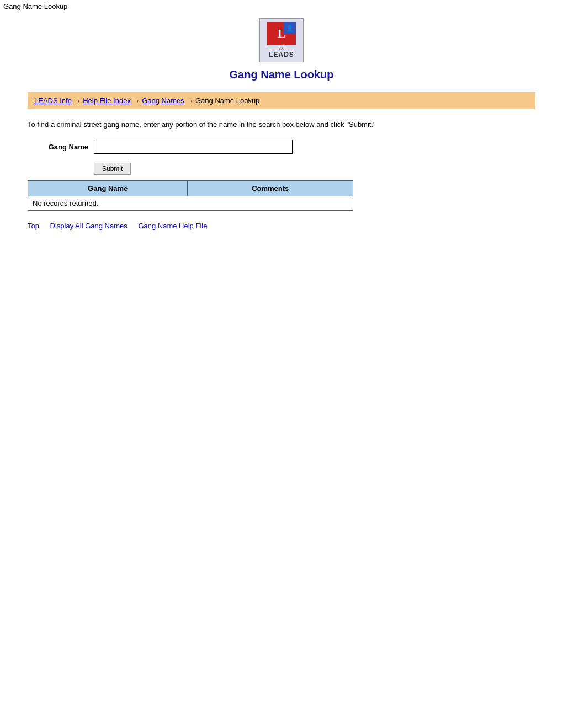 The image size is (563, 728). What do you see at coordinates (270, 189) in the screenshot?
I see `col-header-comments: Comments` at bounding box center [270, 189].